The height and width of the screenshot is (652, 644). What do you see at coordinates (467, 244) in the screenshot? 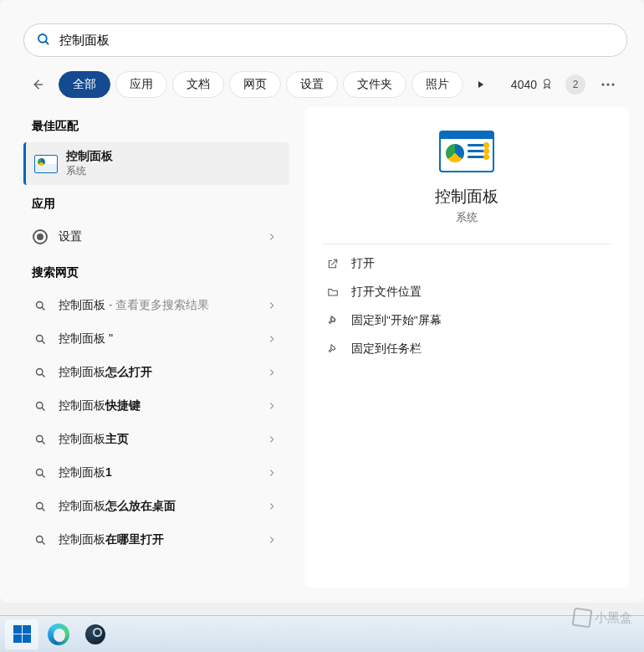
I see `divider` at bounding box center [467, 244].